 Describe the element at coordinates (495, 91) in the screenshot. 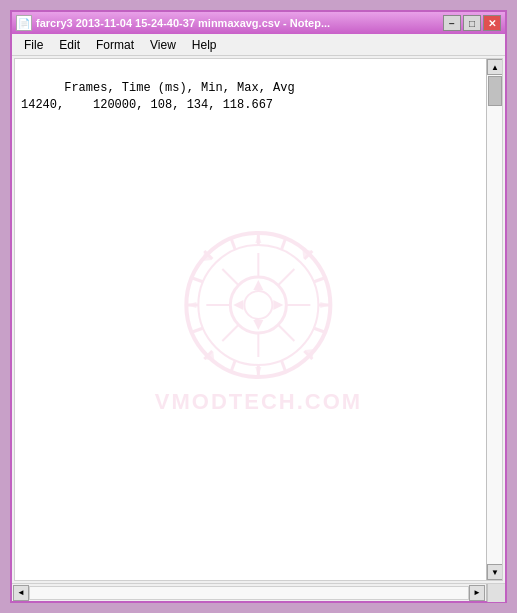

I see `scroll-thumb-v` at that location.